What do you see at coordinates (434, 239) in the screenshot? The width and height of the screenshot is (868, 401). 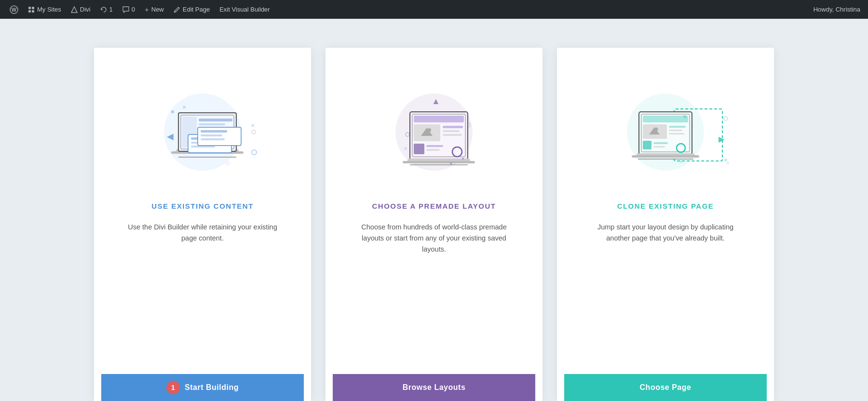 I see `card-desc-premade: Choose from hundreds of world-class prem…` at bounding box center [434, 239].